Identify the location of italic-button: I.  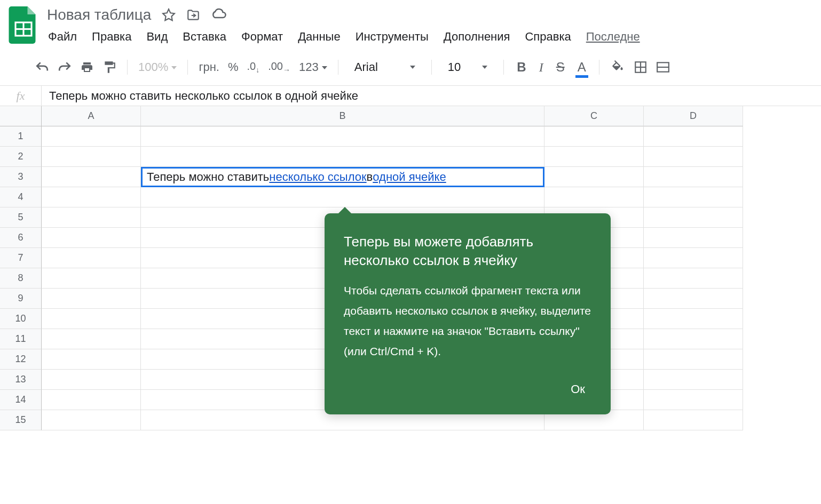
(541, 67).